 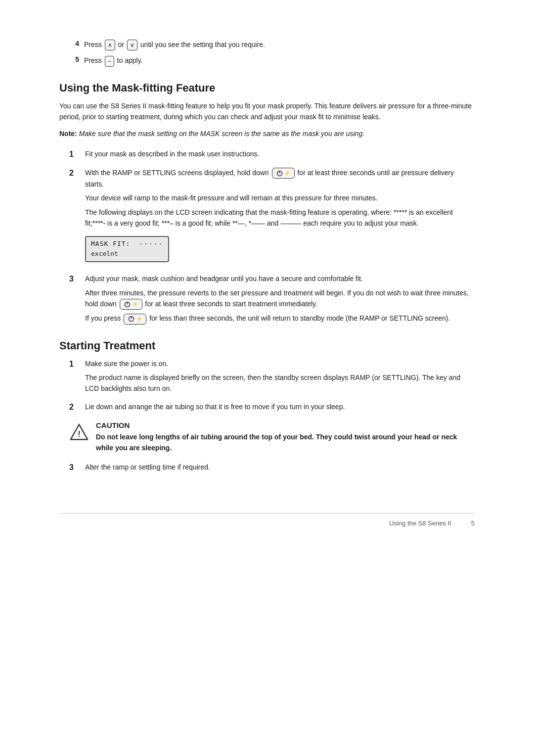 What do you see at coordinates (272, 61) in the screenshot?
I see `step-5: 5 Press − to apply.` at bounding box center [272, 61].